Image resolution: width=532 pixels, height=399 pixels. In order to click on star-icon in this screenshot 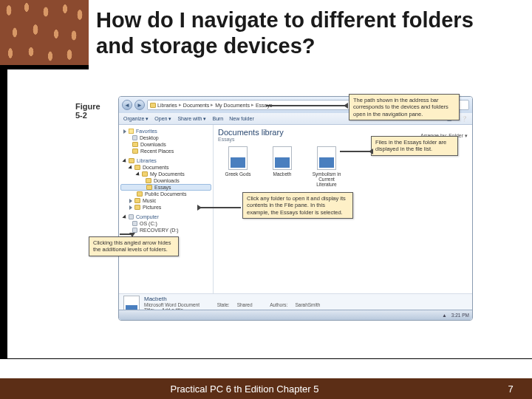, I will do `click(132, 132)`.